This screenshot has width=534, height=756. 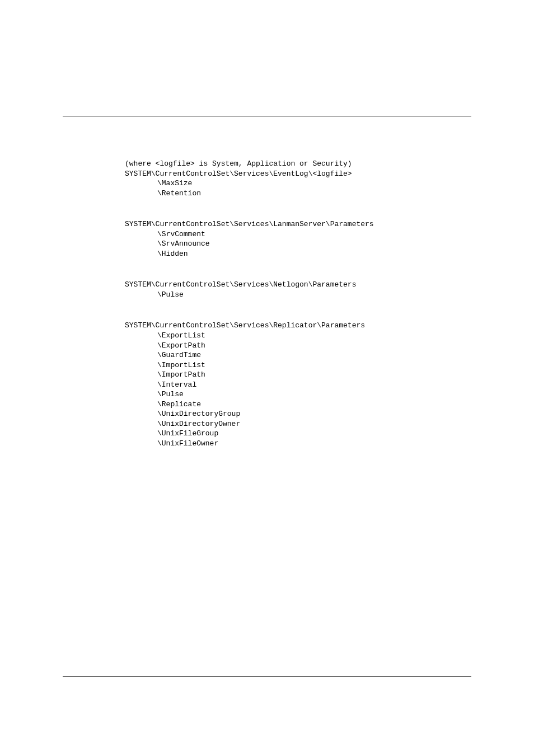 What do you see at coordinates (298, 444) in the screenshot?
I see `registry-value: \UnixFileOwner` at bounding box center [298, 444].